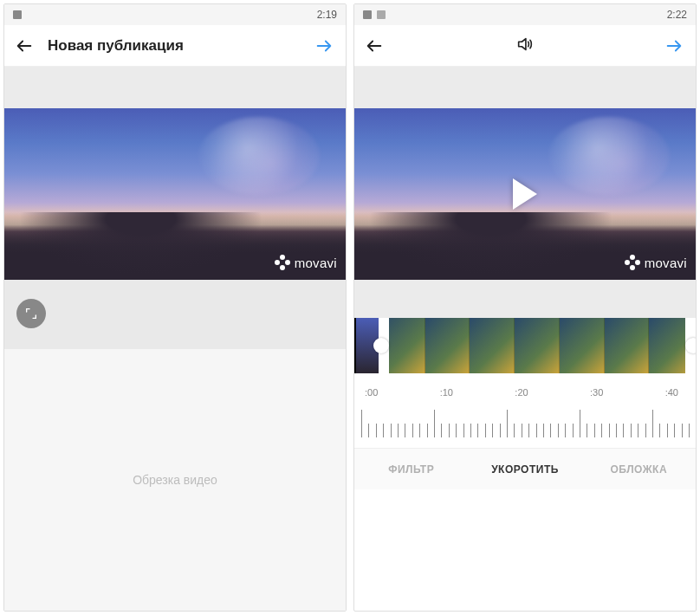 Image resolution: width=700 pixels, height=615 pixels. I want to click on trim-strip, so click(525, 346).